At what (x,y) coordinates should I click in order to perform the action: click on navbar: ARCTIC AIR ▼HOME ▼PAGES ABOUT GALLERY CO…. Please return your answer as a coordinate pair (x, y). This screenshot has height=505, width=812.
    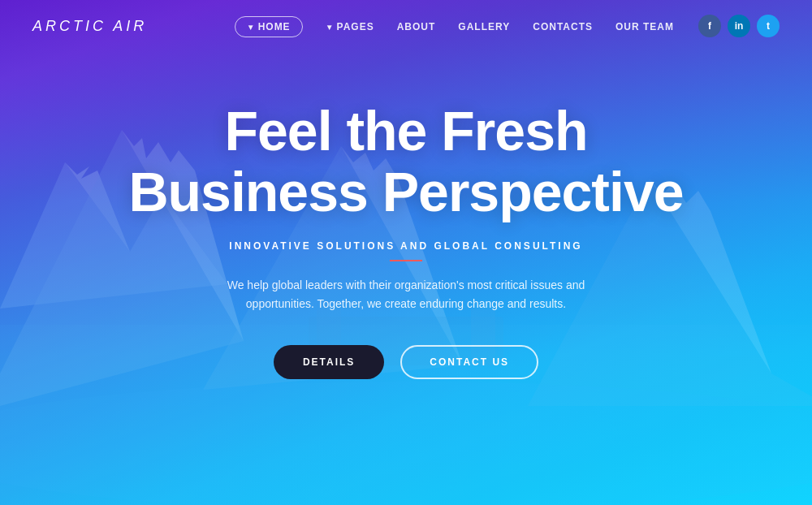
    Looking at the image, I should click on (406, 26).